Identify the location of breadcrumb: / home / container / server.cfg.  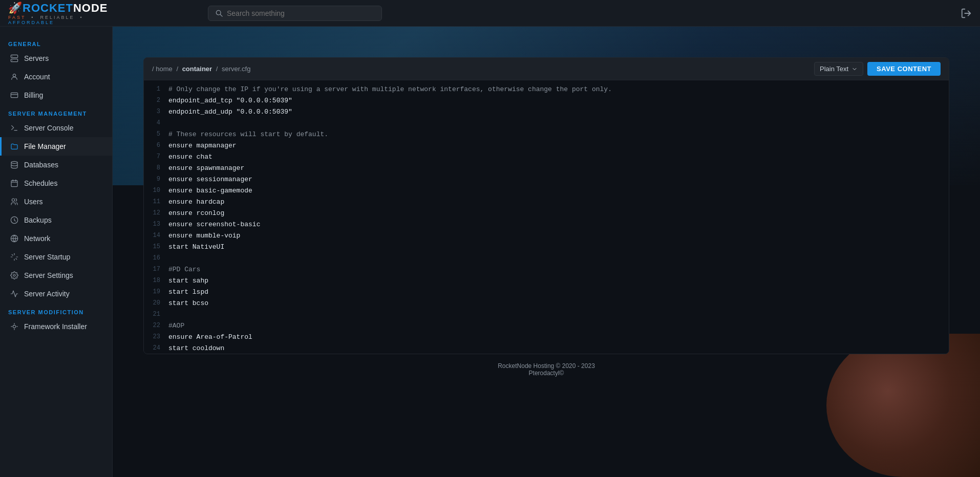
(481, 69).